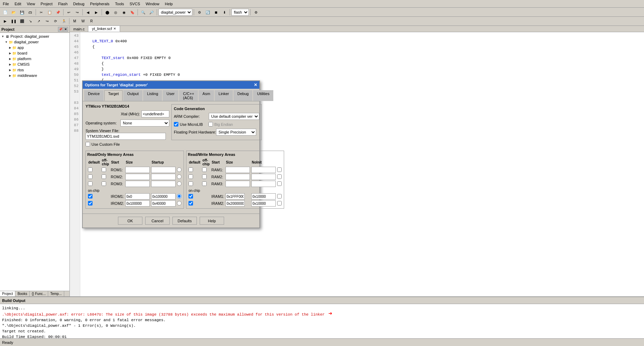  What do you see at coordinates (171, 95) in the screenshot?
I see `dialog-tabs: Device Target Output Listing User C/C++ …` at bounding box center [171, 95].